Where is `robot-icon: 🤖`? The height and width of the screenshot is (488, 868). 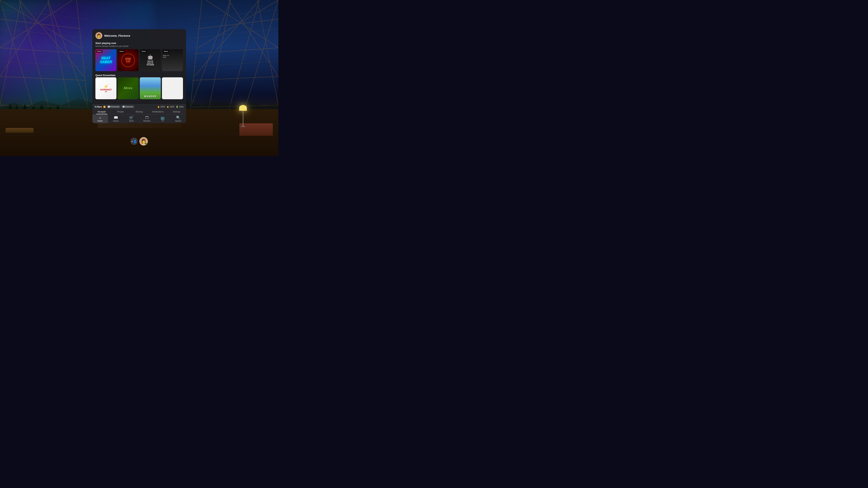
robot-icon: 🤖 is located at coordinates (150, 57).